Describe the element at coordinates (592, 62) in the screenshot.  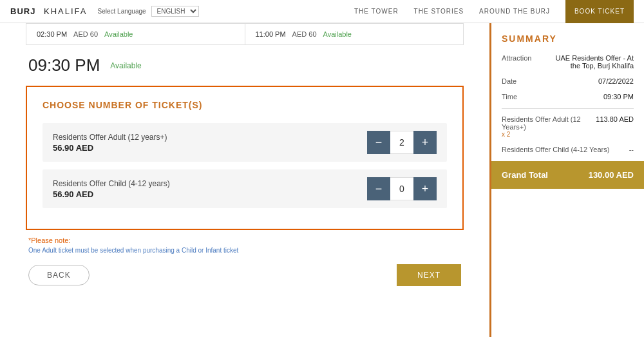
I see `attraction-value: UAE Residents Offer - At the Top, Burj K…` at that location.